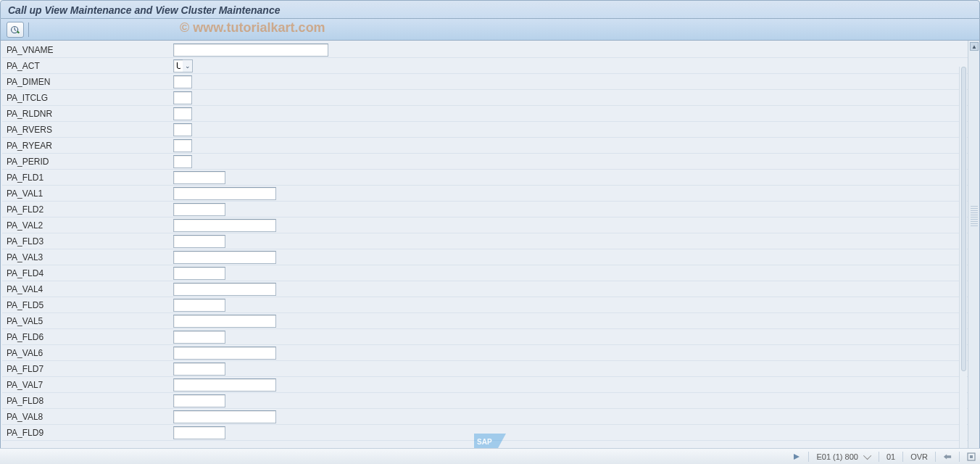 This screenshot has height=464, width=980. I want to click on form-row: PA_FLD3, so click(491, 241).